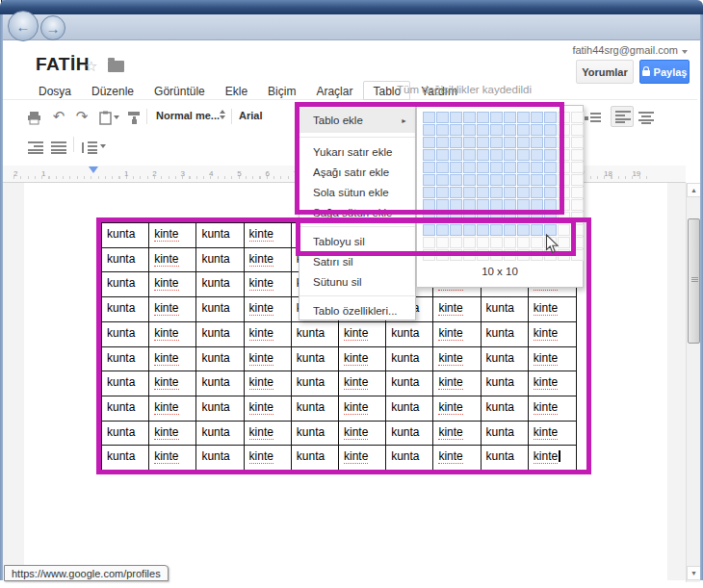 This screenshot has width=703, height=588. I want to click on account-menu: fatih44srg@gmail.com, so click(630, 50).